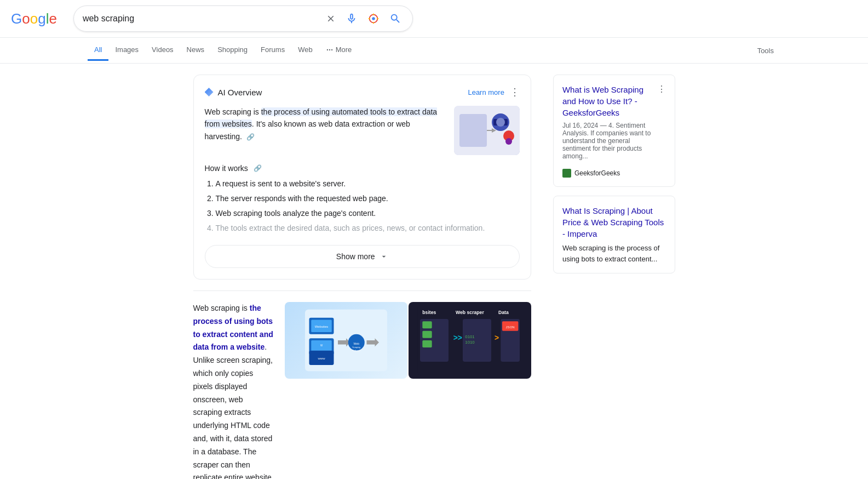 The image size is (868, 479). What do you see at coordinates (614, 235) in the screenshot?
I see `right-card-imperva: What Is Scraping | About Price & Web Scr…` at bounding box center [614, 235].